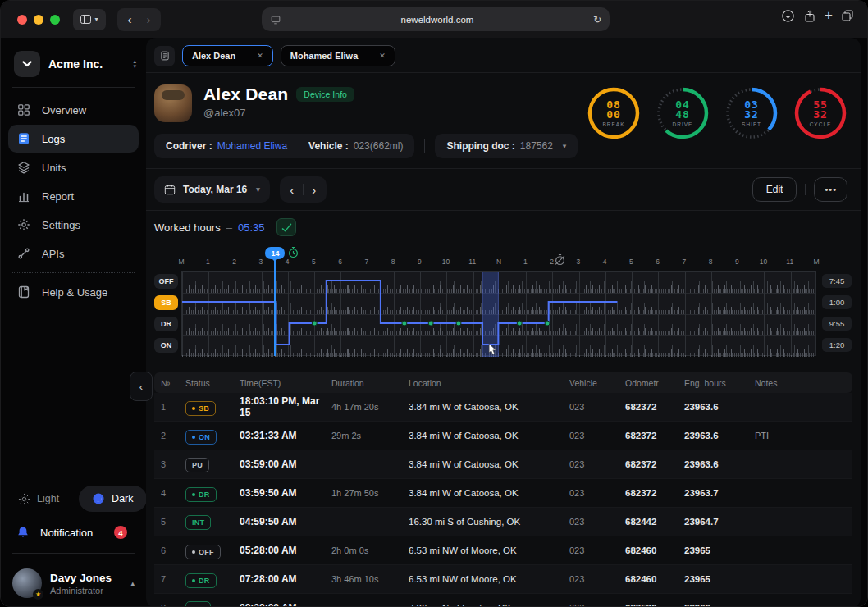  I want to click on device-info-badge: Device Info, so click(325, 94).